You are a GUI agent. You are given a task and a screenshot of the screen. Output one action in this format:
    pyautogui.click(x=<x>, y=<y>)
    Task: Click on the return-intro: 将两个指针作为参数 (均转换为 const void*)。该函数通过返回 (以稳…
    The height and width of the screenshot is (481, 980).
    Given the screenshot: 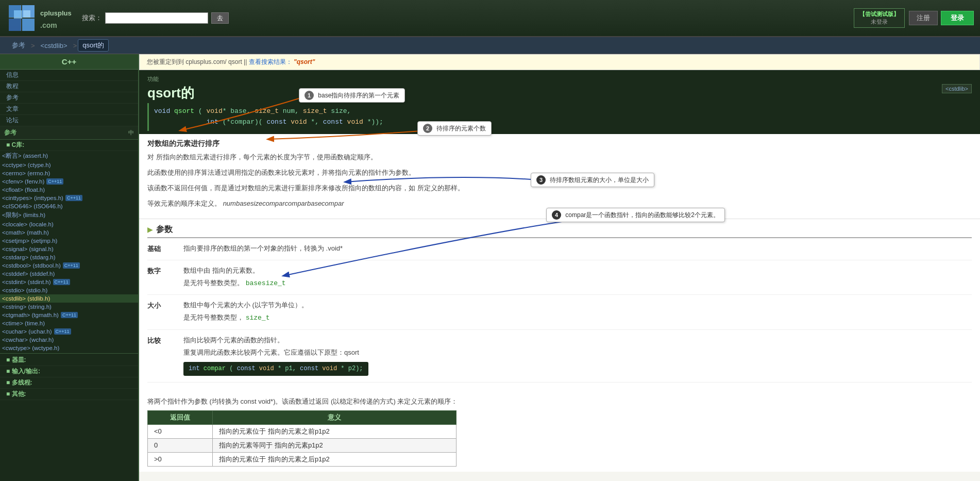 What is the action you would take?
    pyautogui.click(x=560, y=402)
    